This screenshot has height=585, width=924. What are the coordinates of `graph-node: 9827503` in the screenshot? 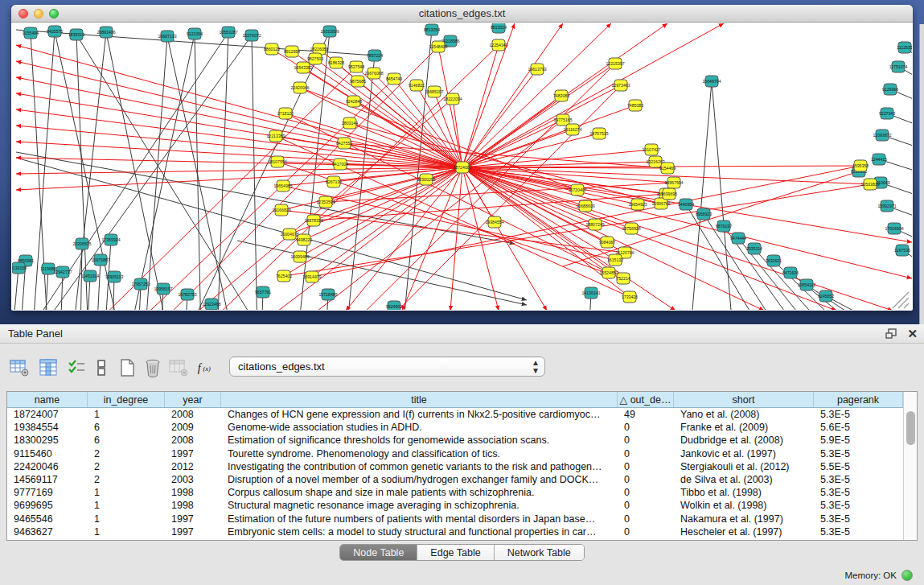 It's located at (315, 59).